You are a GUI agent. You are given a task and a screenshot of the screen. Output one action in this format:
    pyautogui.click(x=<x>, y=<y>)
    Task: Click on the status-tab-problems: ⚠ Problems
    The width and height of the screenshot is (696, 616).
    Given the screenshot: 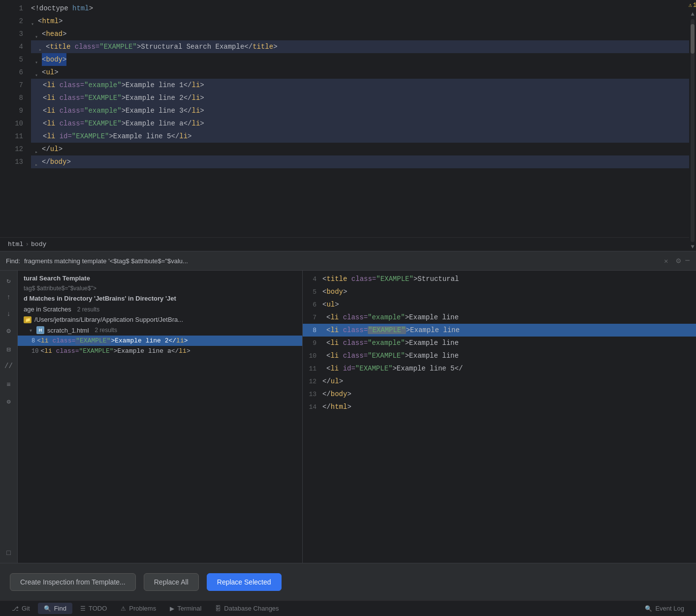 What is the action you would take?
    pyautogui.click(x=138, y=608)
    